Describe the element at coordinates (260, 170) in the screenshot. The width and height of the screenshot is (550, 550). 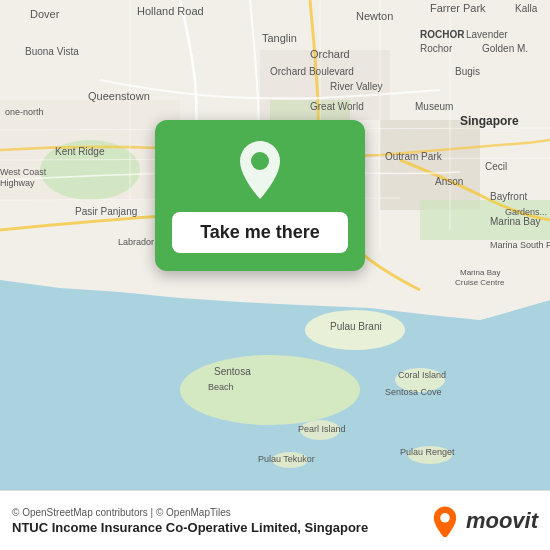
I see `location-pin-icon` at that location.